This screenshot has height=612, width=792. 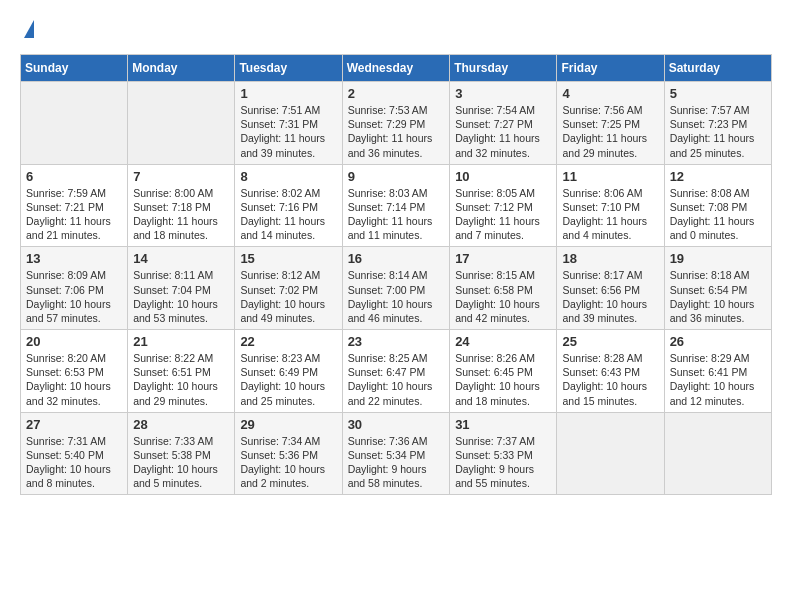 I want to click on day-number: 17, so click(x=503, y=258).